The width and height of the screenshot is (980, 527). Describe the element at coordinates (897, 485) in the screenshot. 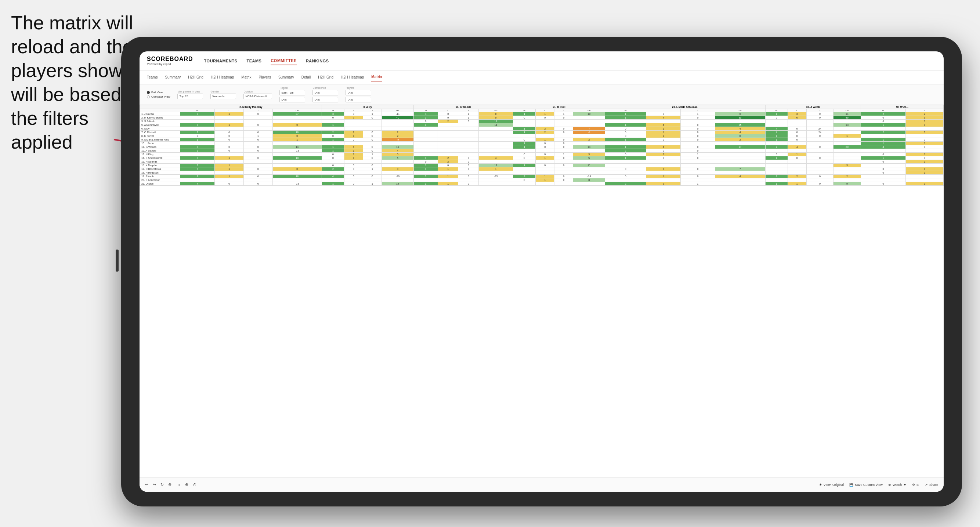

I see `watch-btn: ⊕ Watch ▼` at that location.